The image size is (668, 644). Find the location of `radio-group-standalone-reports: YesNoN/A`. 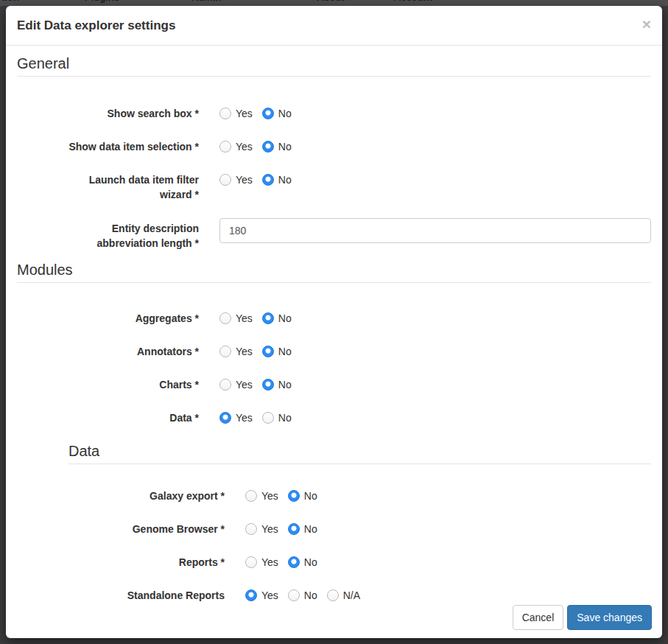

radio-group-standalone-reports: YesNoN/A is located at coordinates (448, 597).